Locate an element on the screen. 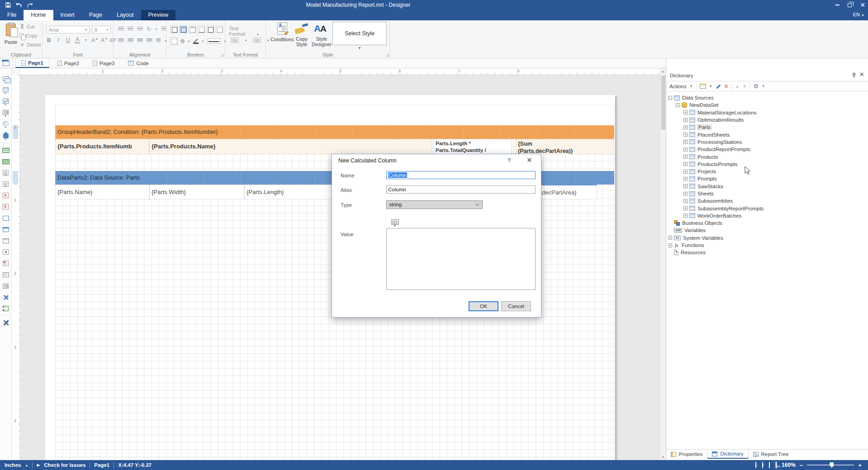 This screenshot has height=470, width=868. align-center-icon is located at coordinates (130, 41).